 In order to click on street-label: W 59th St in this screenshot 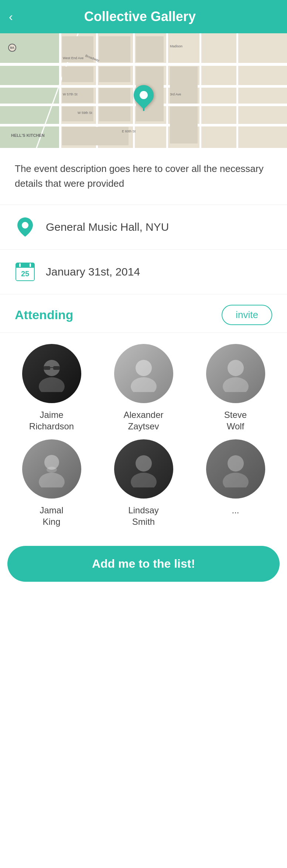, I will do `click(85, 113)`.